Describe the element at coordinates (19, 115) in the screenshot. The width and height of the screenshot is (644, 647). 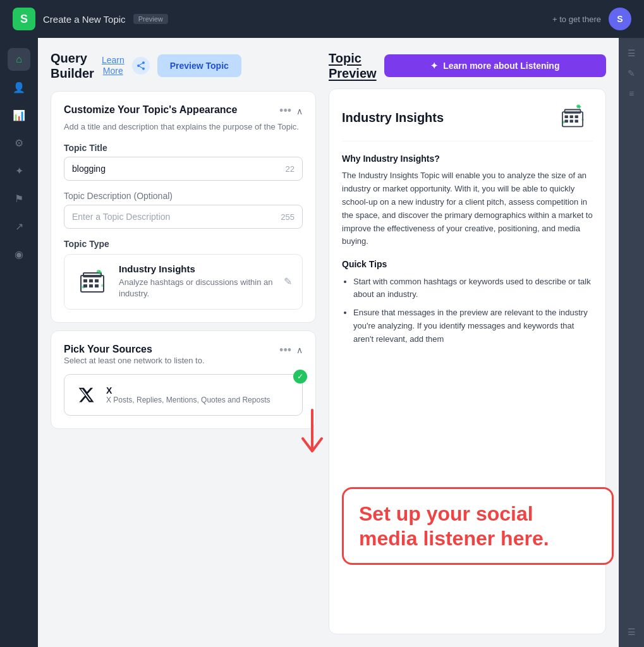
I see `sidebar-item-chart: 📊` at that location.